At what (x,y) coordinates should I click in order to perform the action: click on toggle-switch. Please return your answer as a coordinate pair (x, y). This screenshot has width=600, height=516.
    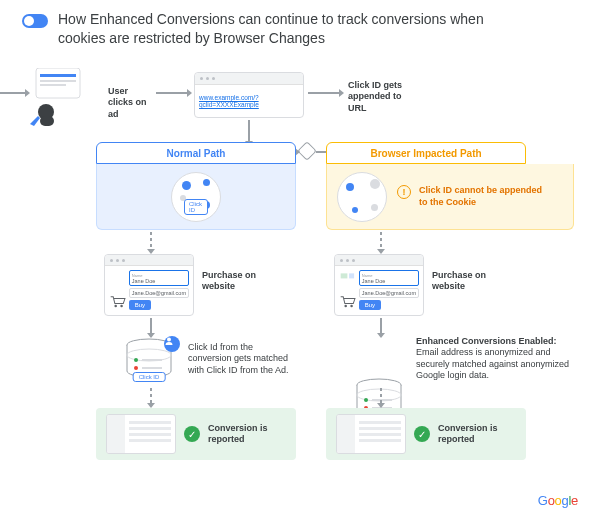
    Looking at the image, I should click on (35, 21).